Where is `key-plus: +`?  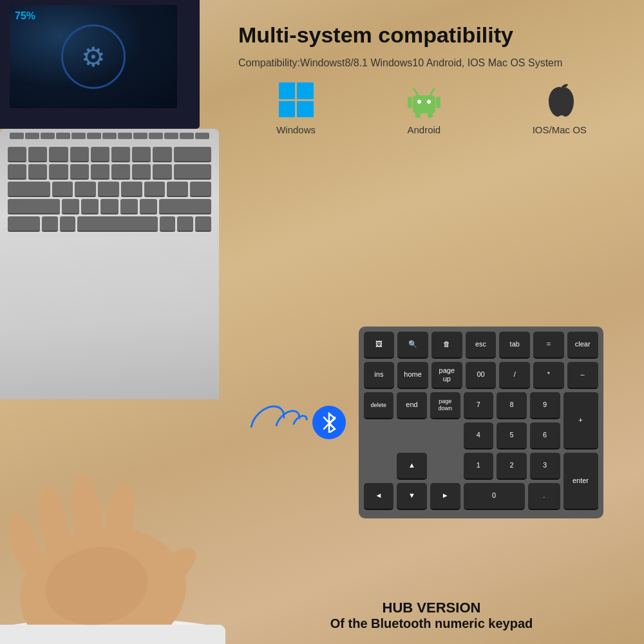
key-plus: + is located at coordinates (581, 421).